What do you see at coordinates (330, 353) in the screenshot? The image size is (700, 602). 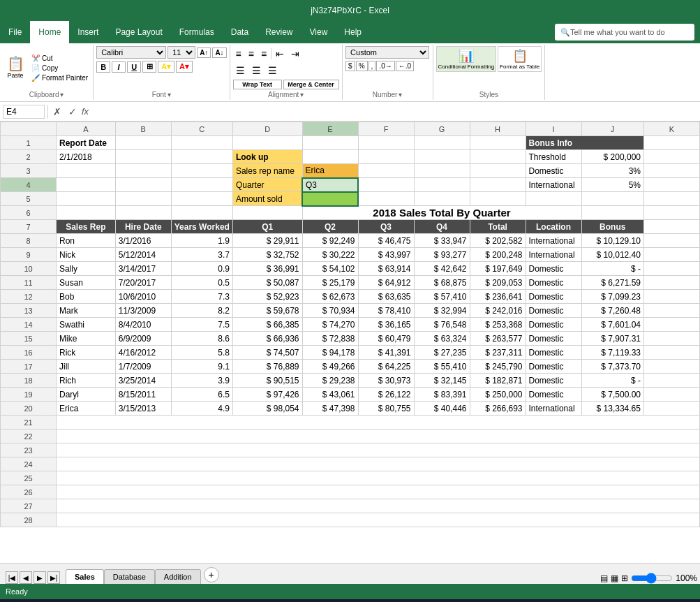 I see `cell-e16: $ 94,178` at bounding box center [330, 353].